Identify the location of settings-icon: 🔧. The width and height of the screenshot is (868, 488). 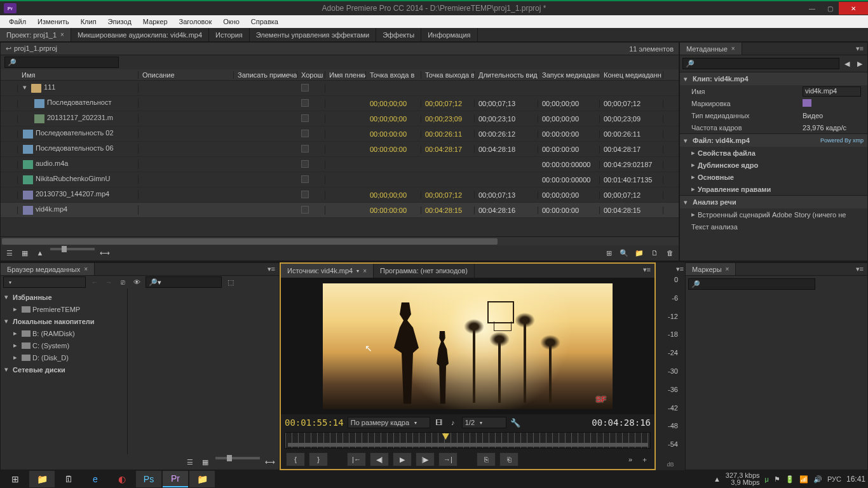
(515, 423).